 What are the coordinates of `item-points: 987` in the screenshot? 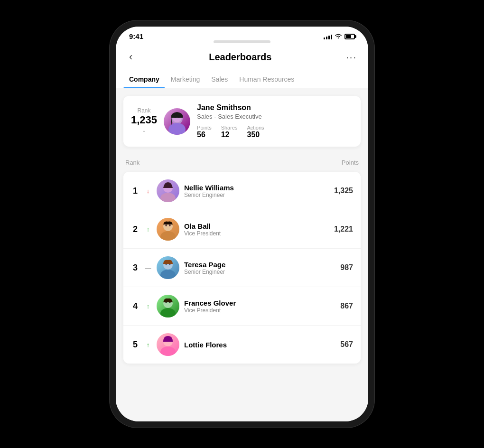 It's located at (346, 268).